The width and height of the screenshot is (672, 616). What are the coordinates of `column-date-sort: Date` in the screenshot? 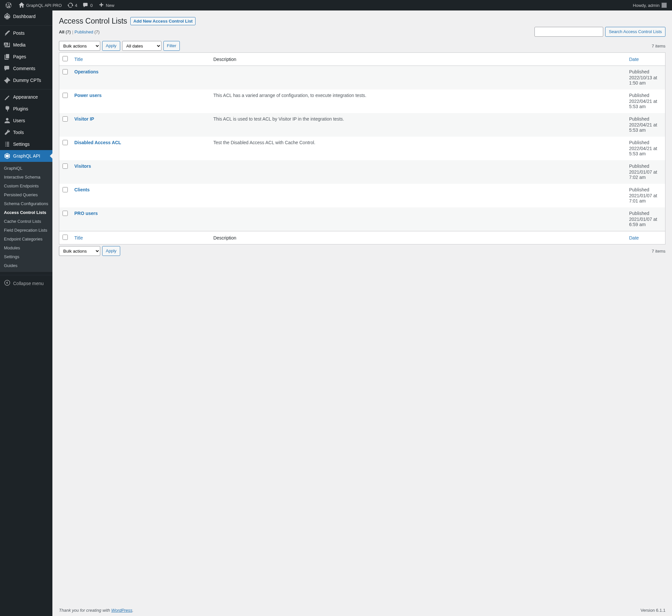 It's located at (634, 59).